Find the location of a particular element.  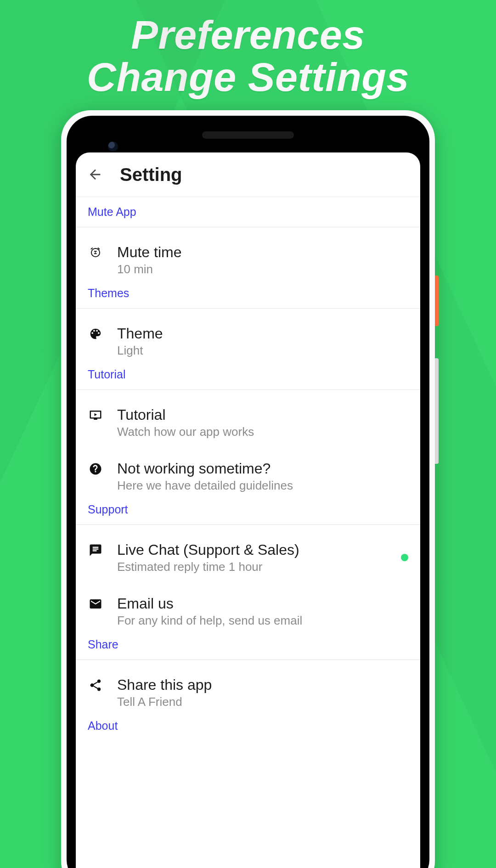

row-theme: Theme Light is located at coordinates (248, 340).